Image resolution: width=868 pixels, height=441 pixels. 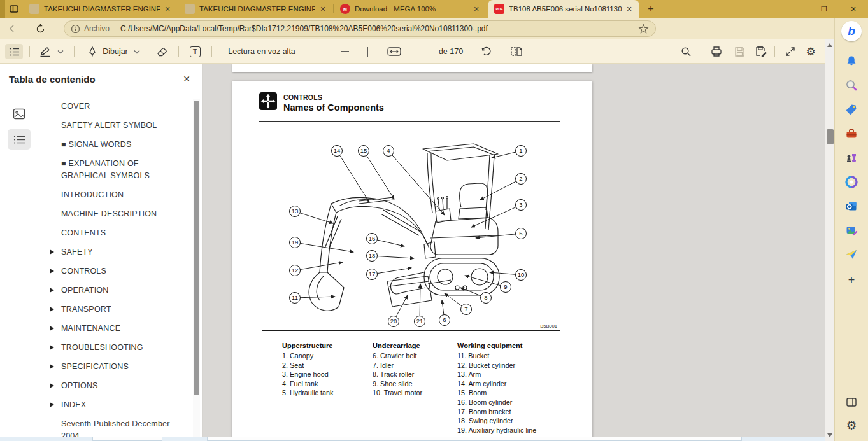 I want to click on pdf-hscrollbar-thumb, so click(x=474, y=439).